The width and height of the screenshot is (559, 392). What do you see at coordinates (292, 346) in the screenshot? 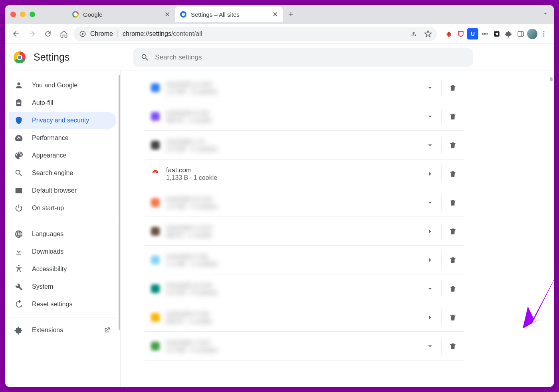
I see `site-info: example-i.com2.2 KB · 3 cookies` at bounding box center [292, 346].